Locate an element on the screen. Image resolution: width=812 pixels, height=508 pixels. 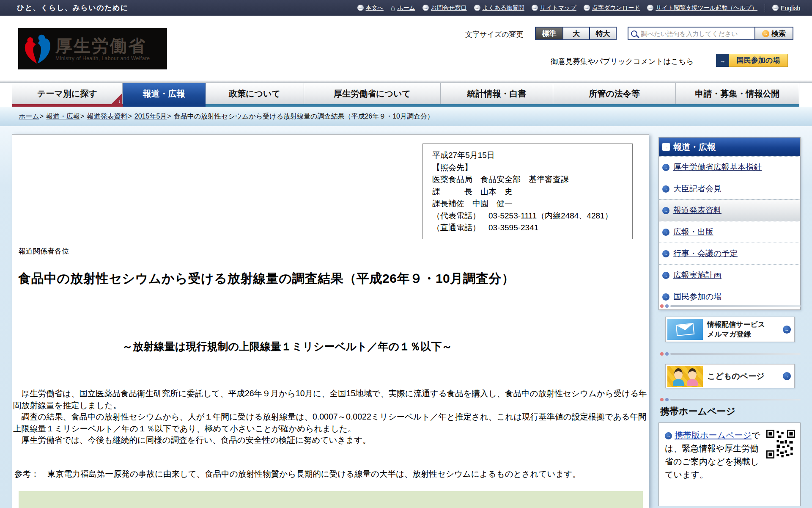
breadcrumb-home: ホーム is located at coordinates (29, 117).